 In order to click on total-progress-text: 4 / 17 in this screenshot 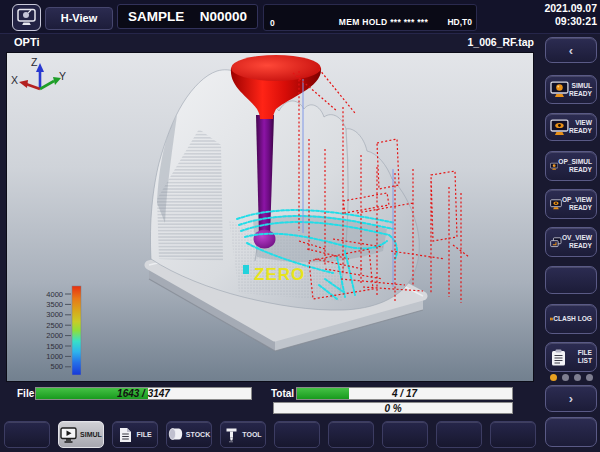, I will do `click(404, 394)`.